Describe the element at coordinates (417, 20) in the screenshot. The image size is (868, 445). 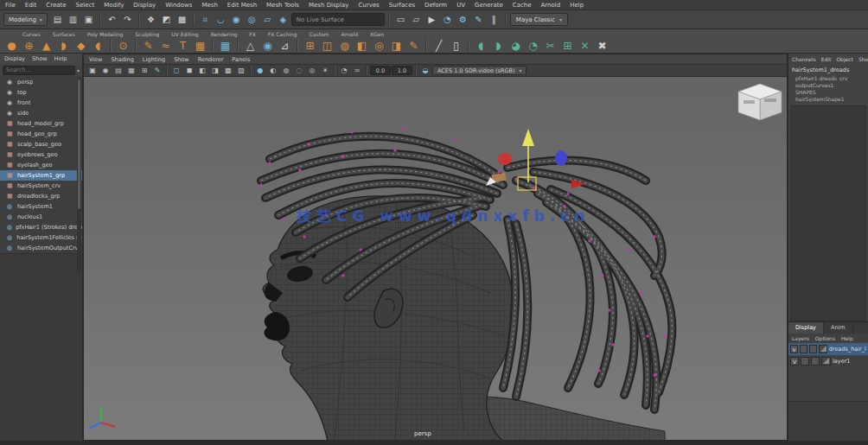
I see `open-render-folder-icon: ▱` at that location.